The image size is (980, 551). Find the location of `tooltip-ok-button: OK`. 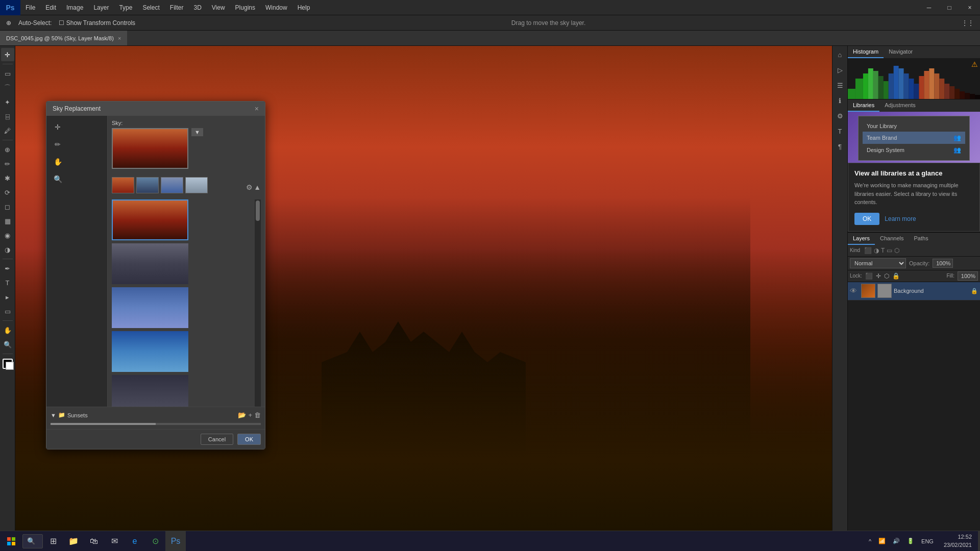

tooltip-ok-button: OK is located at coordinates (867, 219).